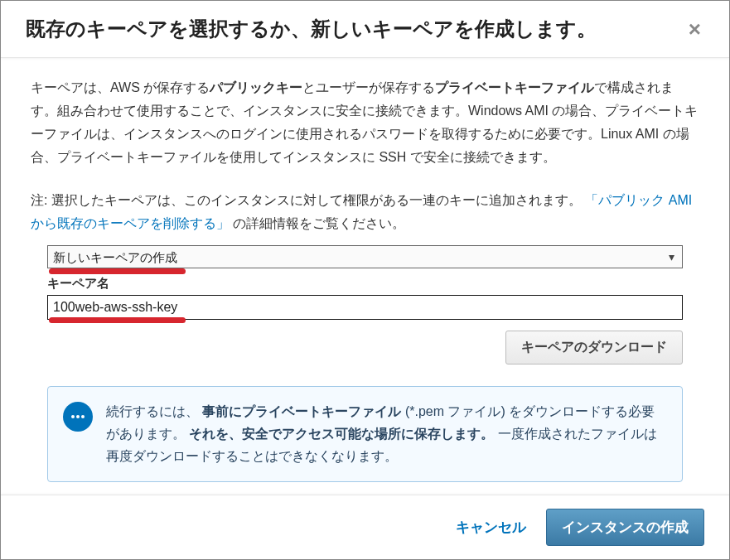 Image resolution: width=730 pixels, height=560 pixels. Describe the element at coordinates (491, 527) in the screenshot. I see `cancel-button: キャンセル` at that location.